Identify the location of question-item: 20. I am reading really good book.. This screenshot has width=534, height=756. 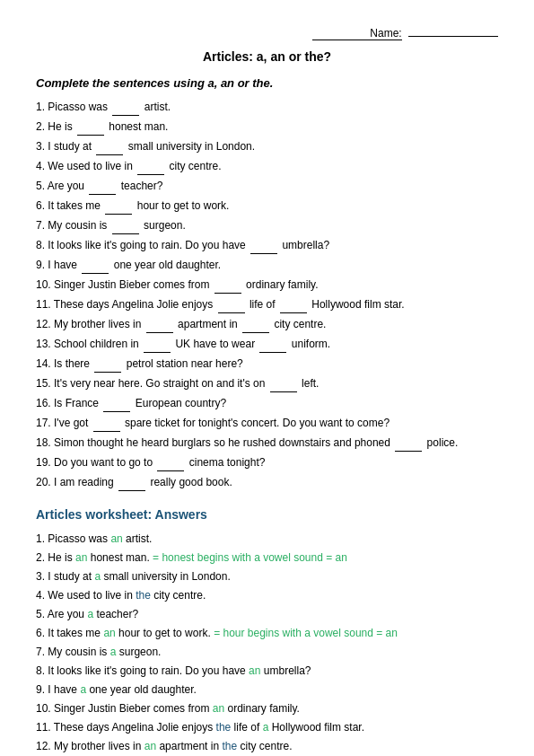
(267, 483).